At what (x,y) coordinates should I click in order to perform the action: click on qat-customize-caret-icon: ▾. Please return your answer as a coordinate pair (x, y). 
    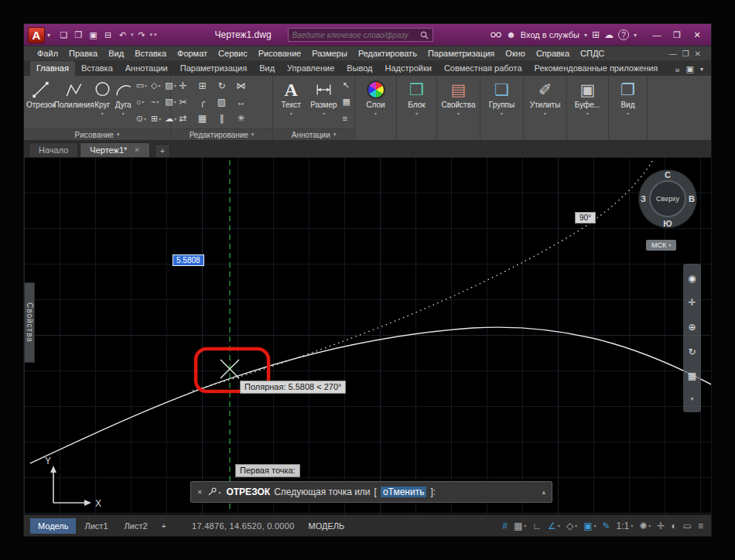
    Looking at the image, I should click on (156, 35).